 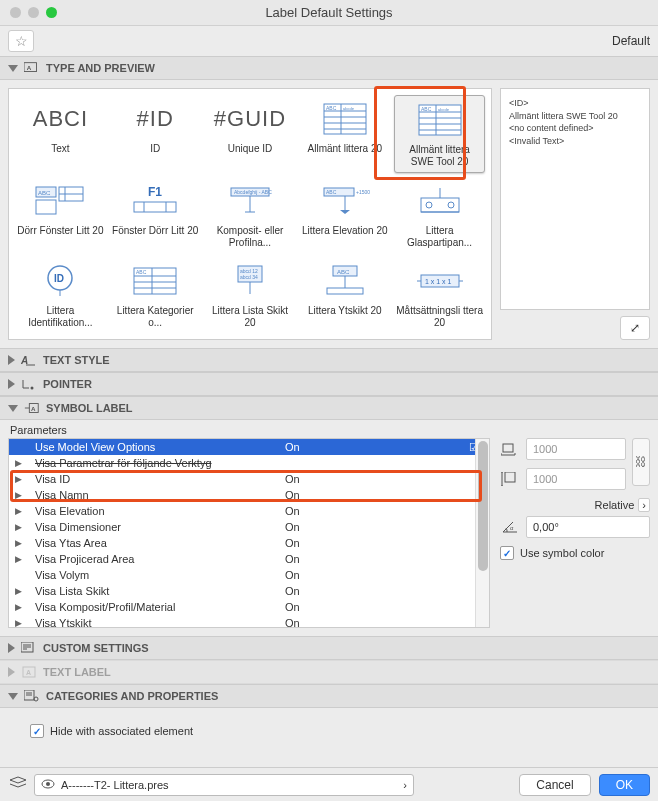 I want to click on categories-icon, so click(x=32, y=696).